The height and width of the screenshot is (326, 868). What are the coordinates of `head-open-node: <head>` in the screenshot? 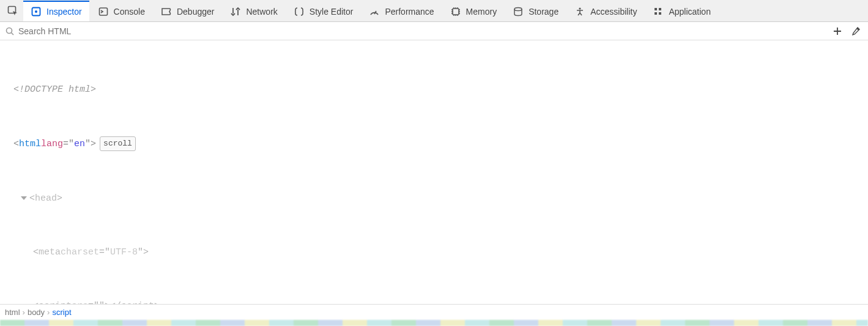 It's located at (438, 199).